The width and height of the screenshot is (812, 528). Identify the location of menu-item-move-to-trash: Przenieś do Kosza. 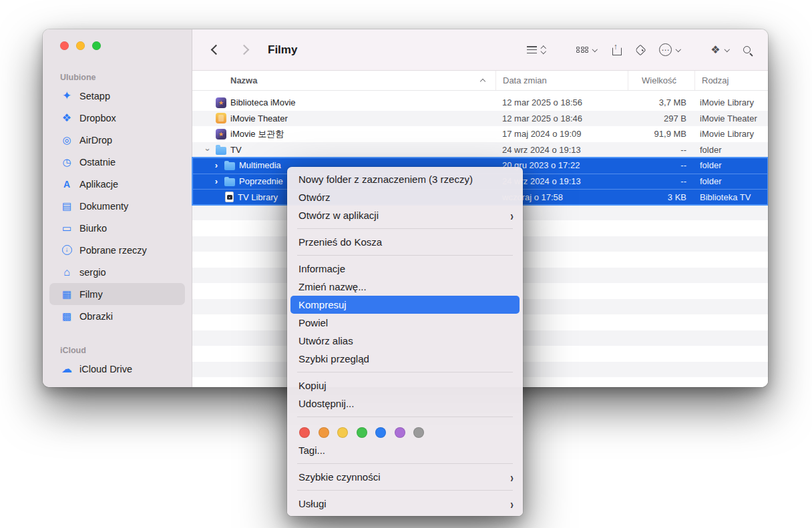
(405, 242).